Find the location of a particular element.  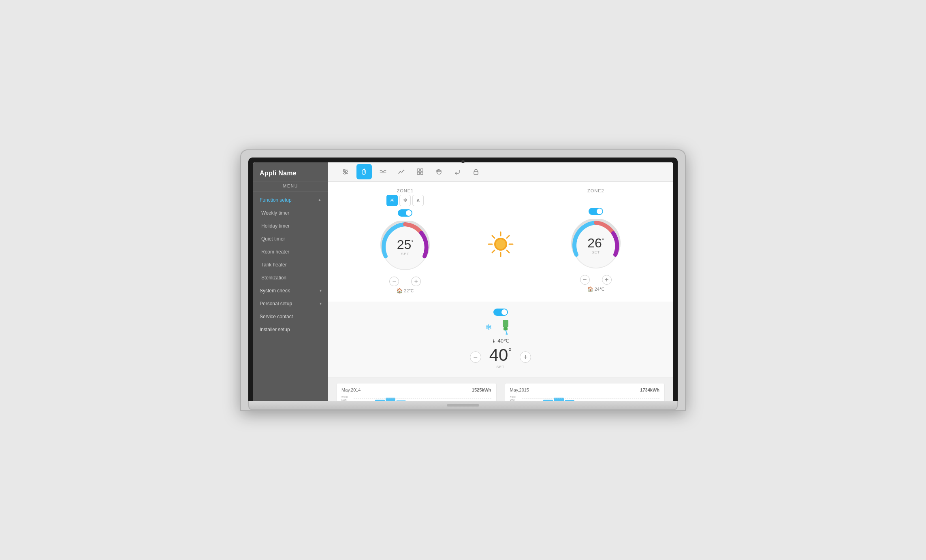

sidebar-item-personal-setup: Personal setup ▾ is located at coordinates (291, 304).